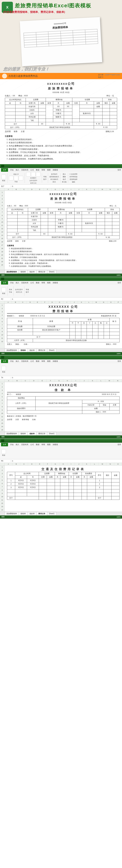 The width and height of the screenshot is (122, 868). Describe the element at coordinates (15, 175) in the screenshot. I see `font-select: 宋体` at that location.